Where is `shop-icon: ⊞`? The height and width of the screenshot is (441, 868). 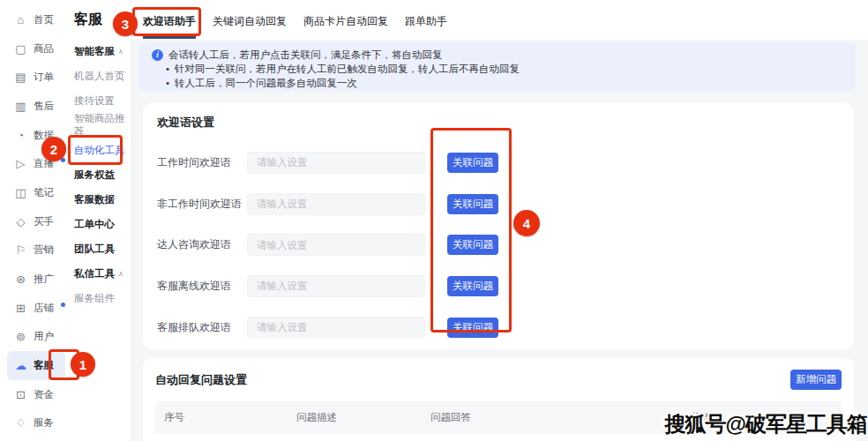 shop-icon: ⊞ is located at coordinates (21, 309).